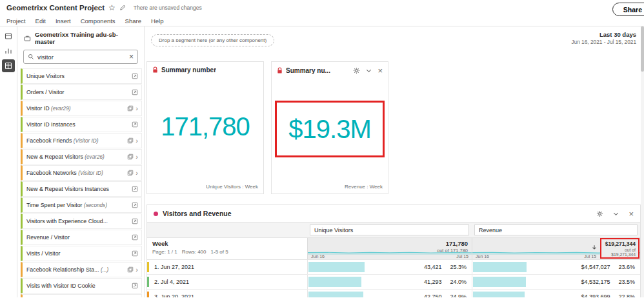 This screenshot has height=298, width=644. I want to click on table-cell: $4,393,69922.8%, so click(556, 293).